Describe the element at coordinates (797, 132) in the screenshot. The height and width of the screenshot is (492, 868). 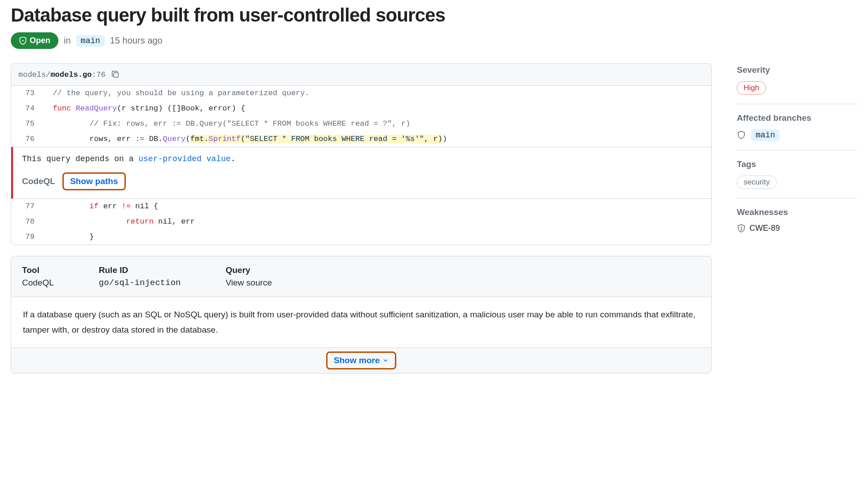
I see `affected-branches-section: Affected branches main` at that location.